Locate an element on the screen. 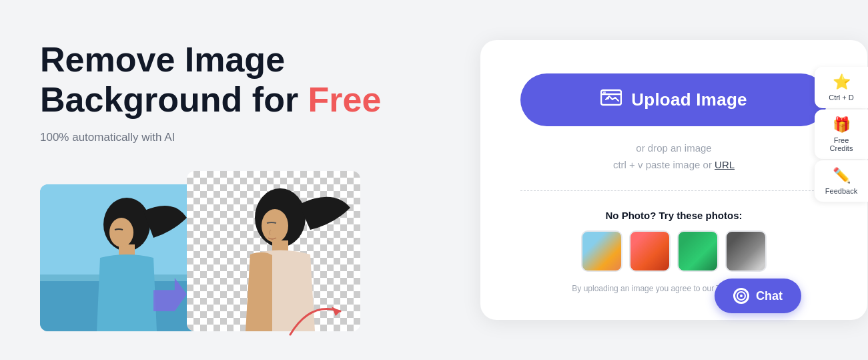  paste-text: ctrl + v paste image or URL is located at coordinates (674, 164).